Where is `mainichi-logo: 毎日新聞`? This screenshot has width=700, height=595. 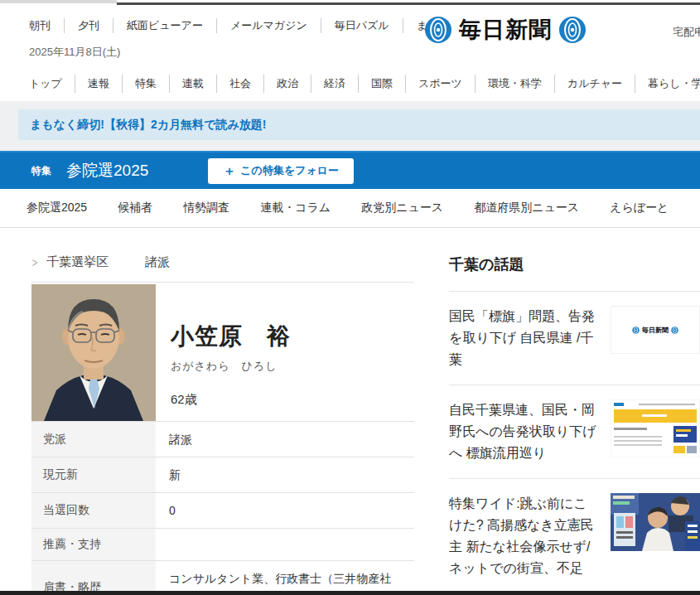
mainichi-logo: 毎日新聞 is located at coordinates (505, 30).